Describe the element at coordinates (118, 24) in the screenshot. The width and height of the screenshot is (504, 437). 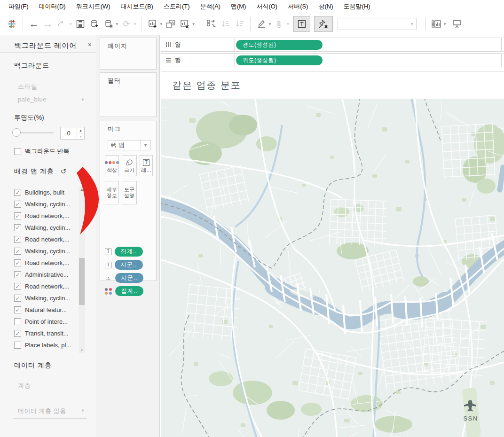
I see `pause-data-caret-icon: ▾` at that location.